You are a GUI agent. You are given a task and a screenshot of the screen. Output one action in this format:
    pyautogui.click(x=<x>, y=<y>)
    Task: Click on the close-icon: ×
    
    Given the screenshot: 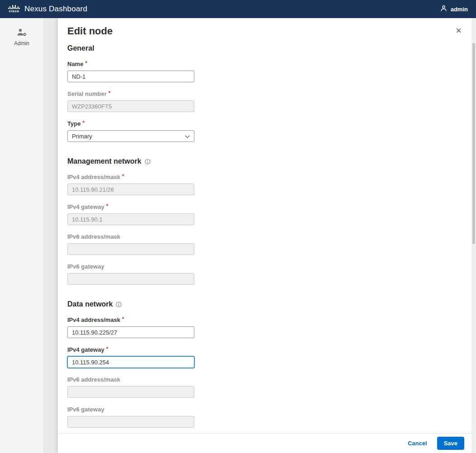 What is the action you would take?
    pyautogui.click(x=458, y=31)
    